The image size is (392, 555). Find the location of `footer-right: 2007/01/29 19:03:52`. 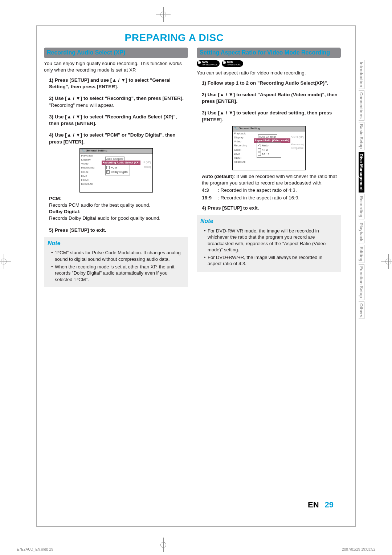

footer-right: 2007/01/29 19:03:52 is located at coordinates (359, 549).